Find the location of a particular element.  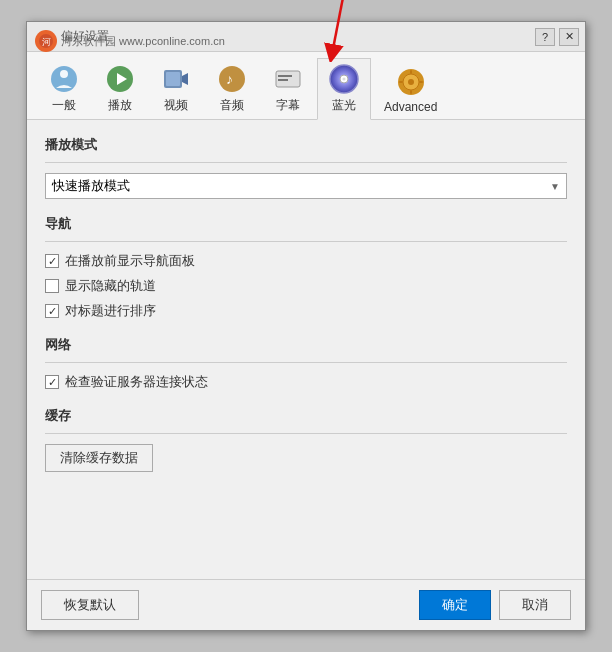

cache-section: 缓存 清除缓存数据 is located at coordinates (306, 440).